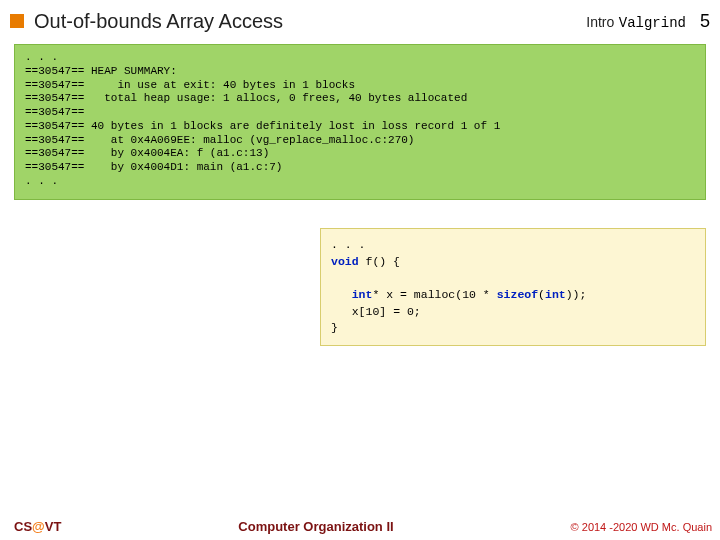 This screenshot has width=720, height=540. I want to click on slide-title: Out-of-bounds Array Access, so click(158, 22).